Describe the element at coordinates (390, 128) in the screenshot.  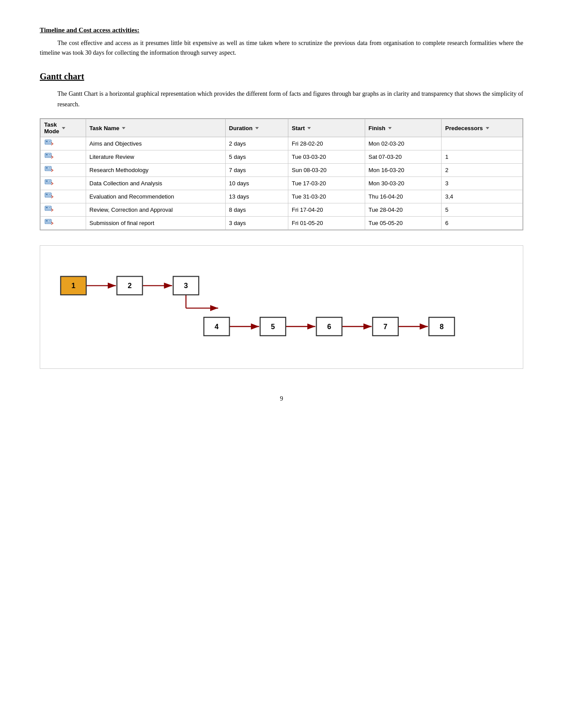
I see `sort-arrow-finish` at that location.